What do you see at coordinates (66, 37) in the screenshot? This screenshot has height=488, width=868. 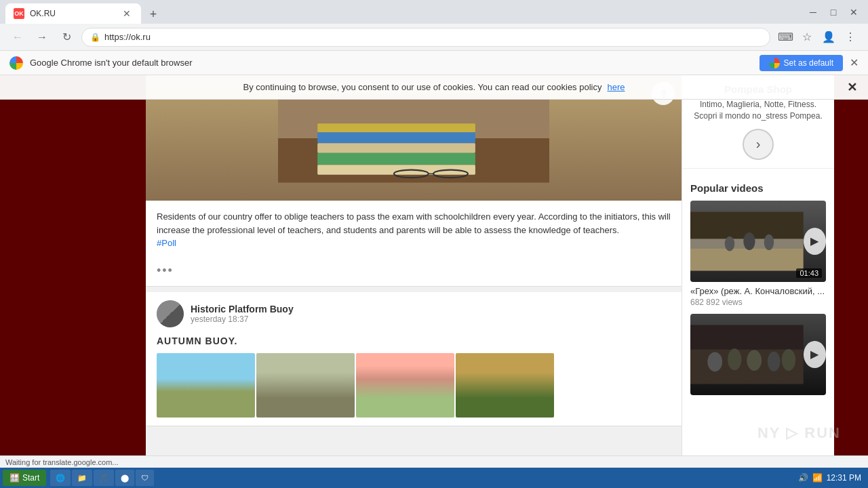 I see `reload-button: ↻` at bounding box center [66, 37].